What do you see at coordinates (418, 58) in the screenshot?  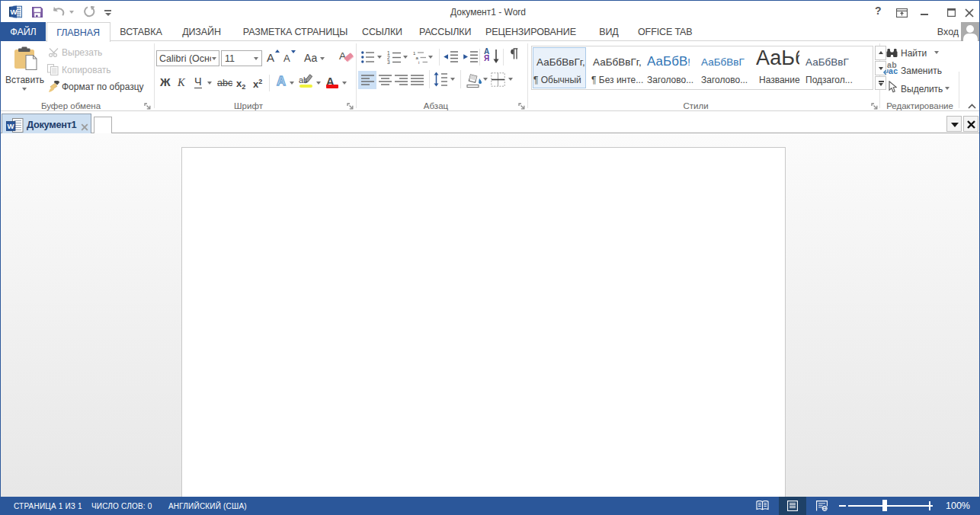 I see `svg-text: a` at bounding box center [418, 58].